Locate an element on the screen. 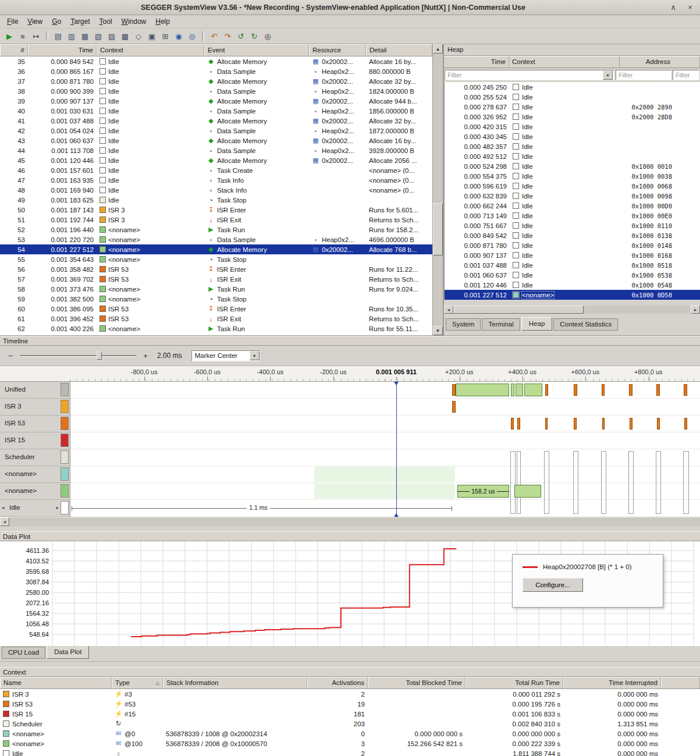 This screenshot has width=700, height=756. show-events-window-button: ▤ is located at coordinates (58, 36).